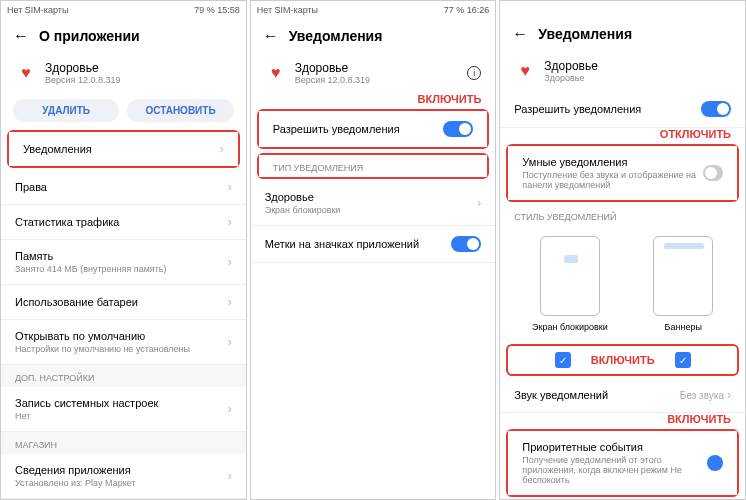 This screenshot has height=500, width=746. I want to click on row-health: Здоровье Экран блокировки ›, so click(374, 204).